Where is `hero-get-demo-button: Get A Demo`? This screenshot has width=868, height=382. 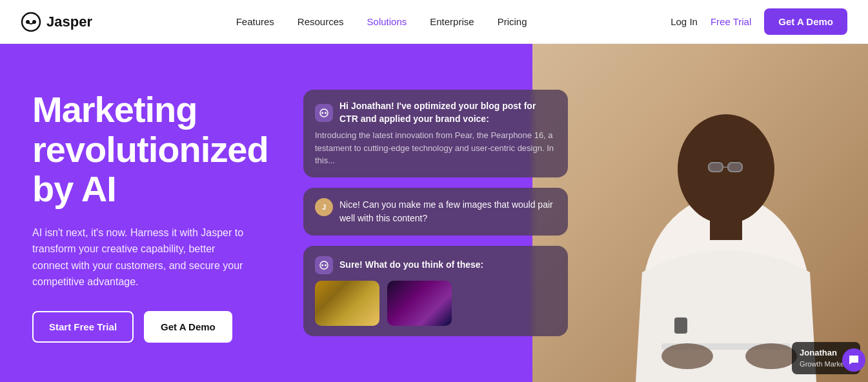 hero-get-demo-button: Get A Demo is located at coordinates (188, 327).